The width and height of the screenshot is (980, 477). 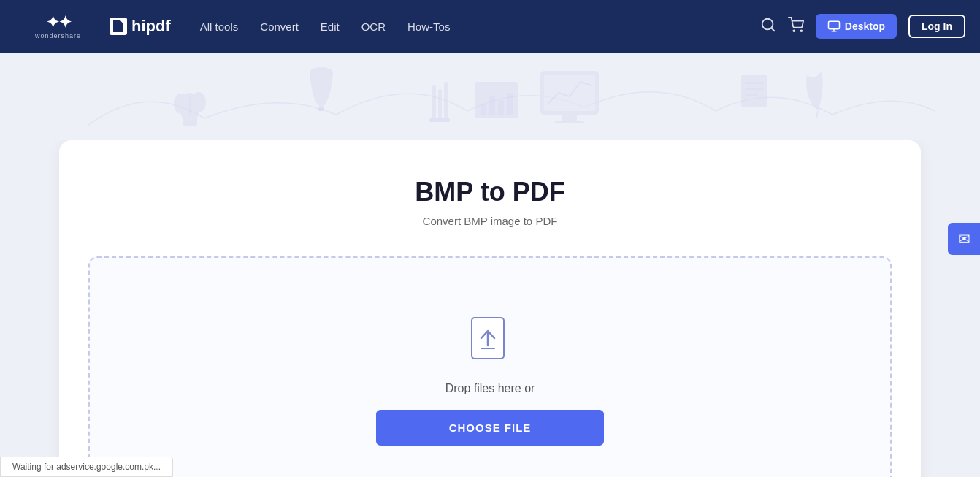 I want to click on hipdf-text: hipdf, so click(x=151, y=26).